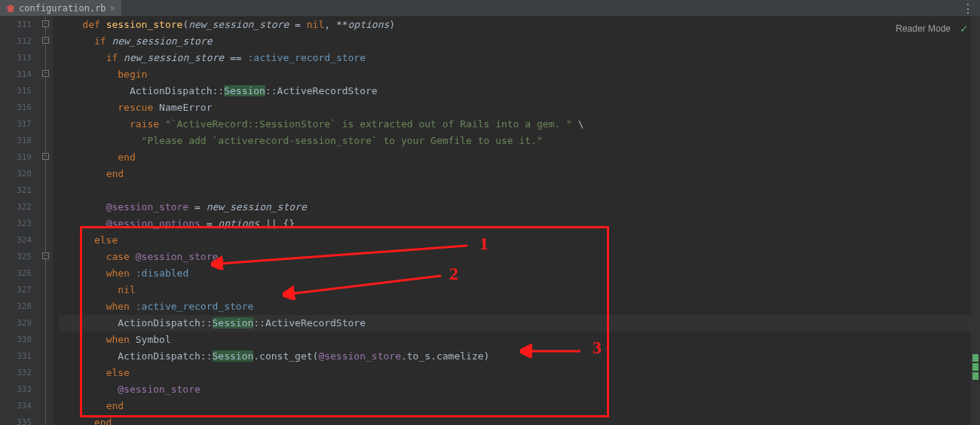 This screenshot has height=425, width=980. Describe the element at coordinates (16, 75) in the screenshot. I see `line-number: 314` at that location.